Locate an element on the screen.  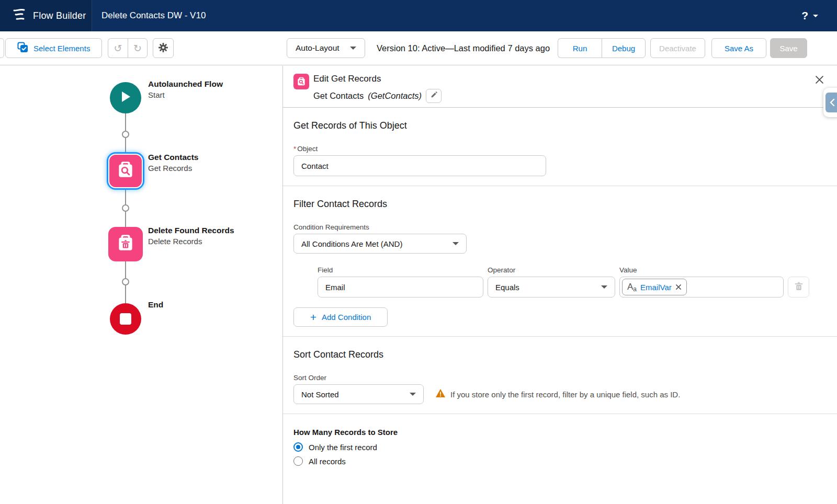
sort-order-dropdown: Not Sorted is located at coordinates (359, 394).